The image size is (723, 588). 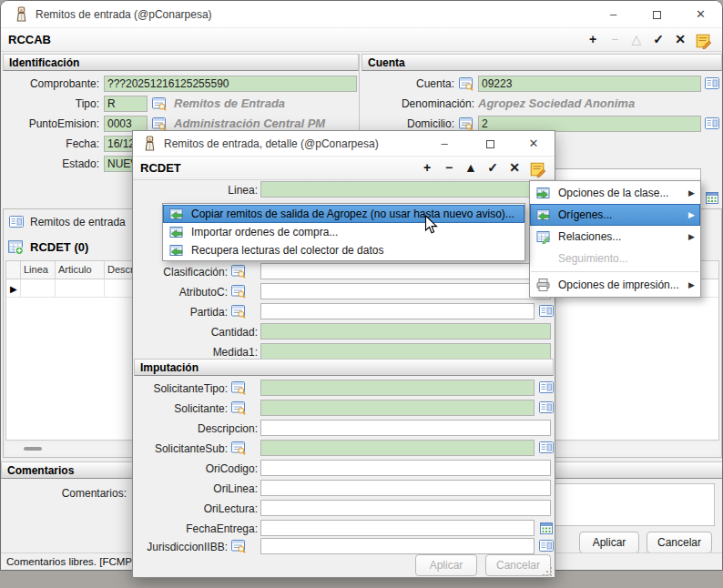 I want to click on punto-emision-lookup-icon, so click(x=159, y=124).